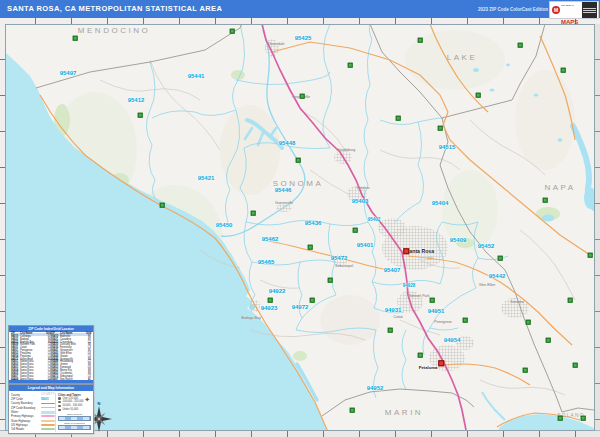 This screenshot has height=437, width=600. I want to click on legend-symbol-list: CountyCOUNTYZIP Code95401County Boundary…, so click(33, 412).